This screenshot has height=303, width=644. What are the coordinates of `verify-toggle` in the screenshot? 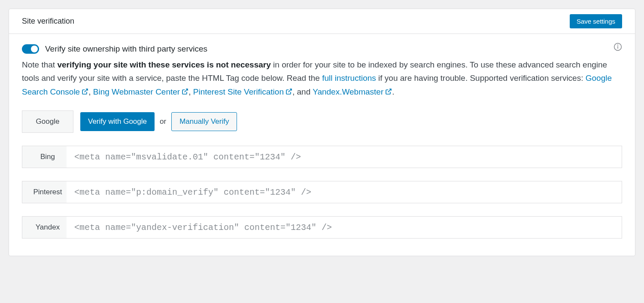 It's located at (30, 49).